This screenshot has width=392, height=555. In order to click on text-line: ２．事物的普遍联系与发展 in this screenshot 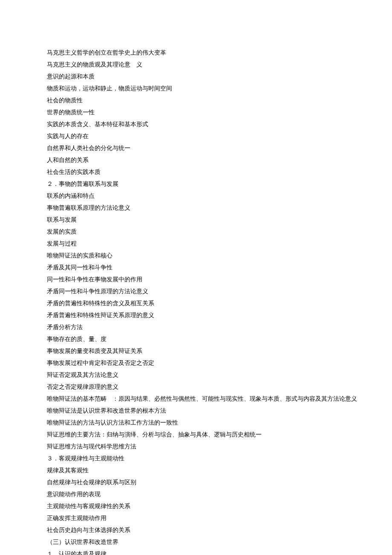, I will do `click(196, 184)`.